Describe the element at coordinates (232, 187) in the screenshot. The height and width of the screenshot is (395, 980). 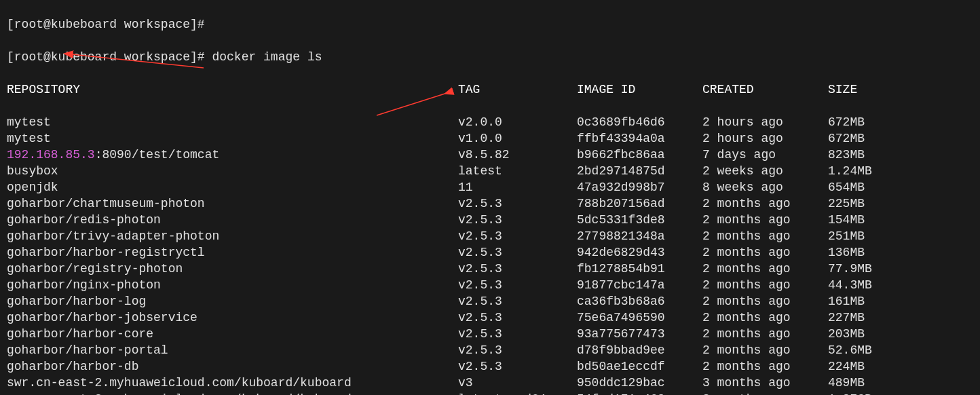
I see `repo-cell: openjdk` at that location.